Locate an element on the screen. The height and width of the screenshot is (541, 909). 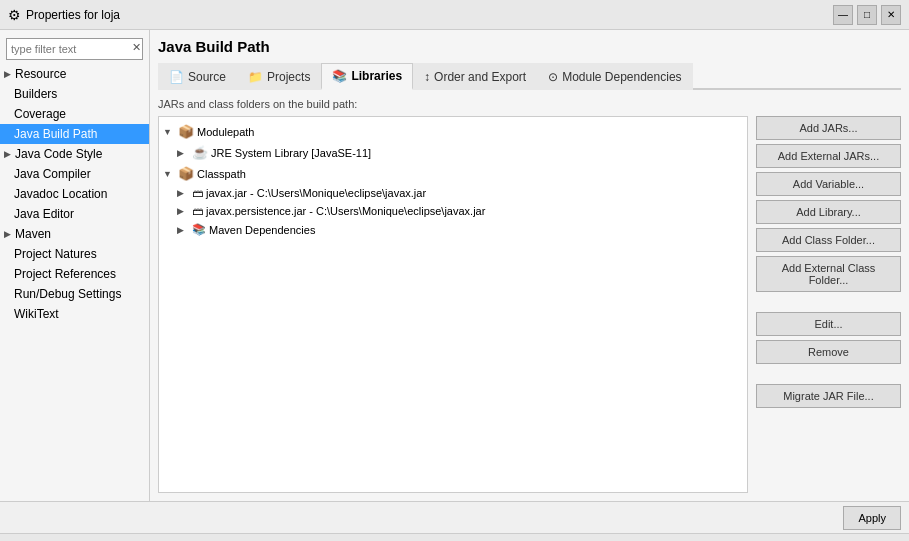
sidebar-item-label: Java Build Path is located at coordinates (56, 134).